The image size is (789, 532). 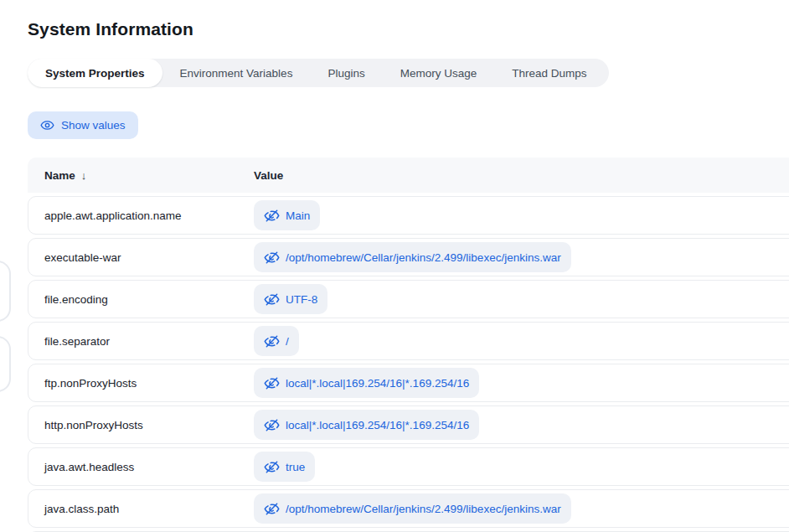 What do you see at coordinates (409, 383) in the screenshot?
I see `table-row: ftp.nonProxyHosts local|*.local|169.254/…` at bounding box center [409, 383].